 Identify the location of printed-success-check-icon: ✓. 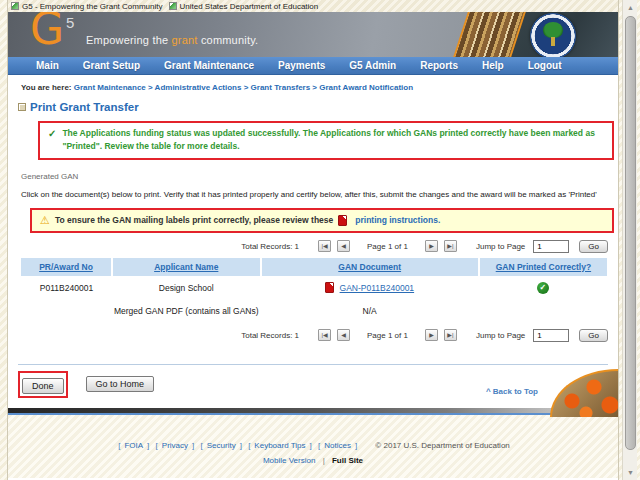
(543, 288).